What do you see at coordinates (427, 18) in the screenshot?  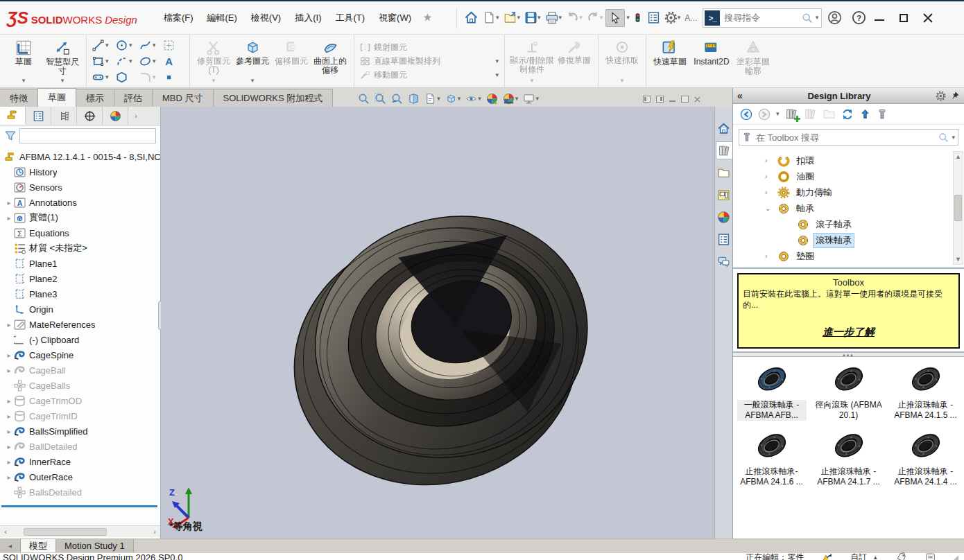 I see `pin-menu-icon` at bounding box center [427, 18].